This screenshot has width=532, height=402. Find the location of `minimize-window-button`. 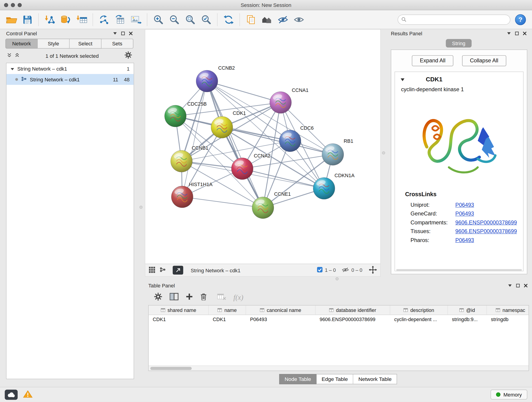

minimize-window-button is located at coordinates (13, 5).